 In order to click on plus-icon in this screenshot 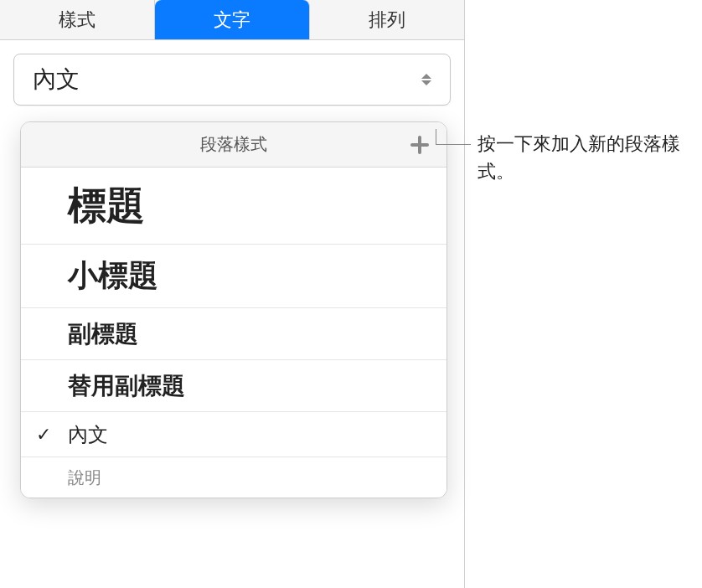, I will do `click(420, 145)`.